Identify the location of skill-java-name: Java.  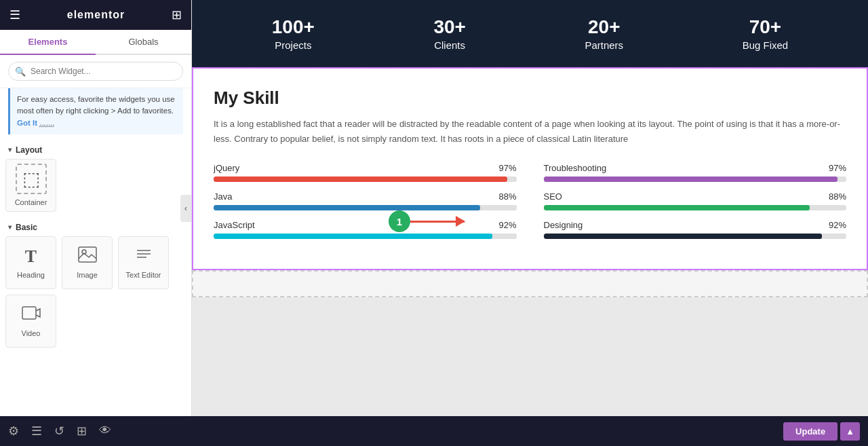
(222, 197).